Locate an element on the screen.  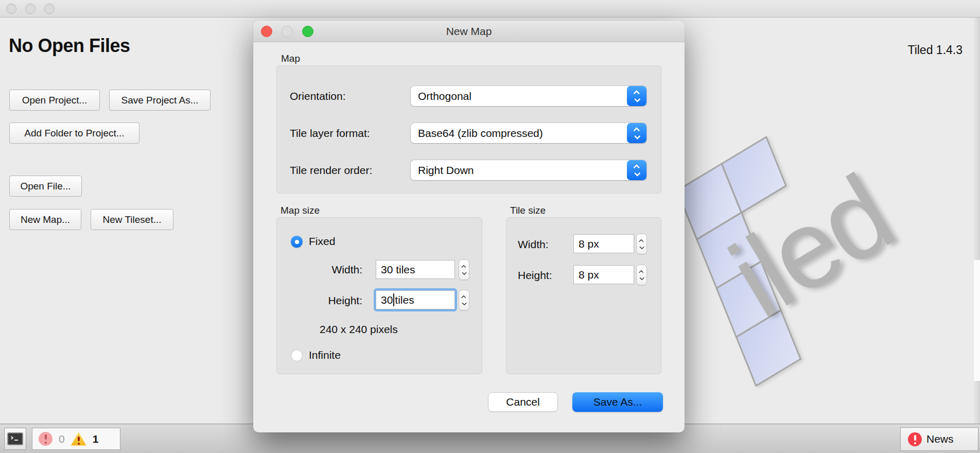
map-size-group-label: Map size is located at coordinates (300, 211).